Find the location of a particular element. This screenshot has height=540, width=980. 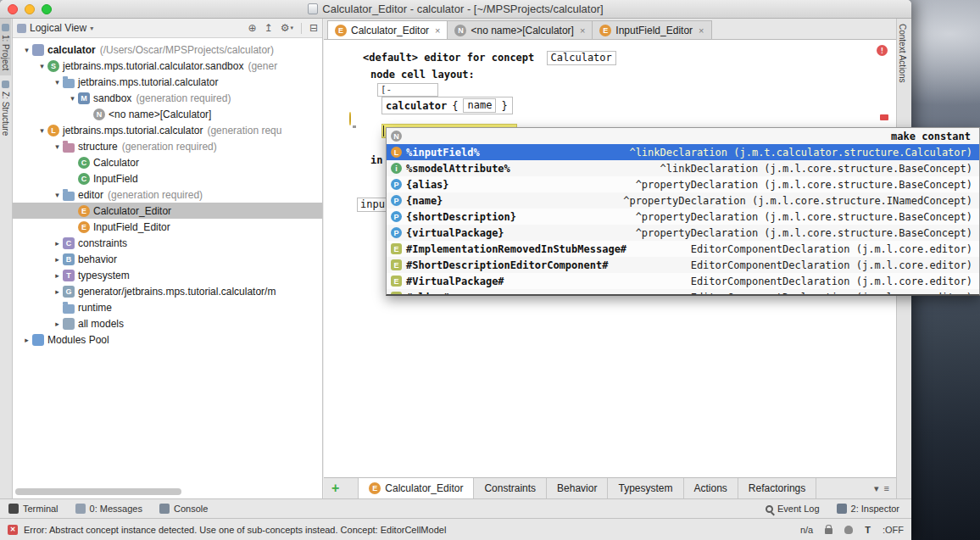

tree-item-structure: ▾structure(generation required) is located at coordinates (168, 146).